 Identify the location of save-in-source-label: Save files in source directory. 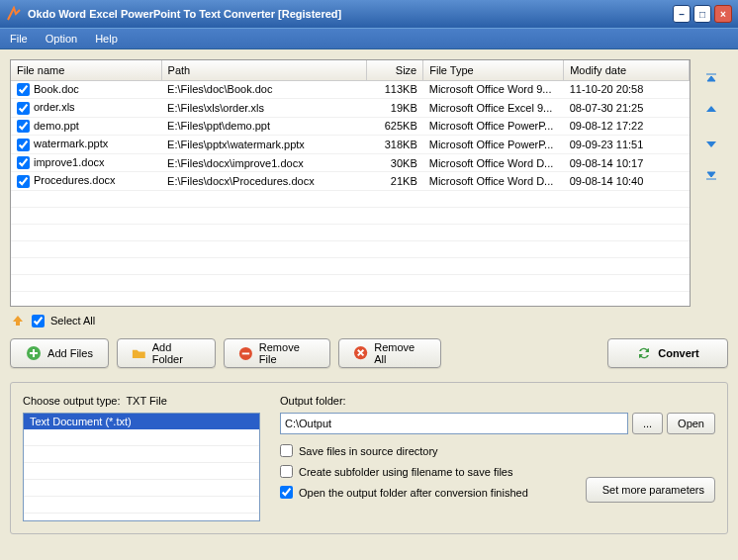
(368, 451).